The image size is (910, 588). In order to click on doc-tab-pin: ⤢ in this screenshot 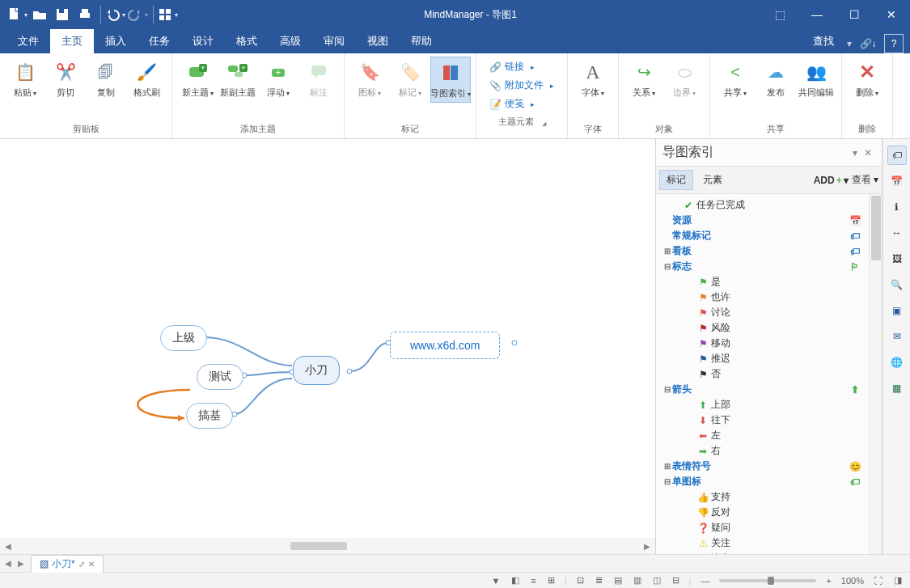, I will do `click(82, 565)`.